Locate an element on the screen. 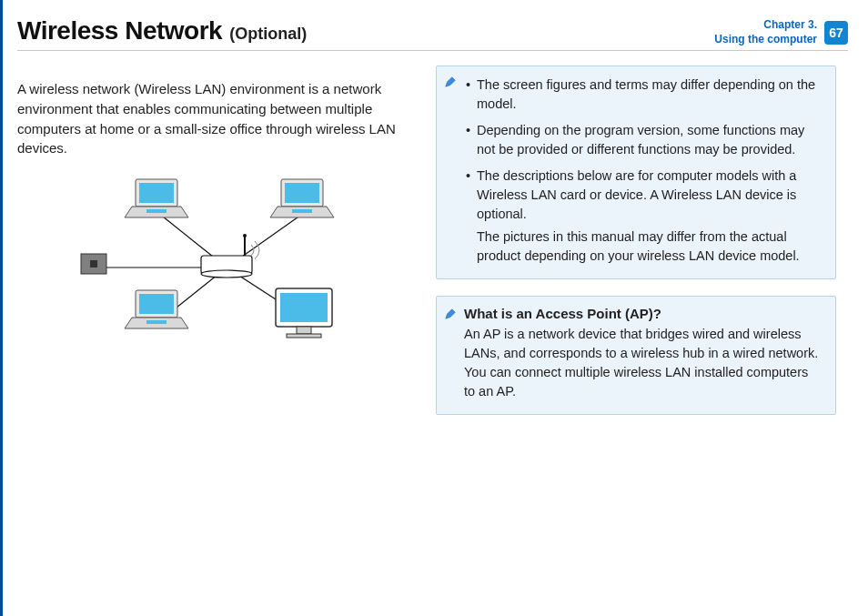  page-number-badge: 67 is located at coordinates (836, 33).